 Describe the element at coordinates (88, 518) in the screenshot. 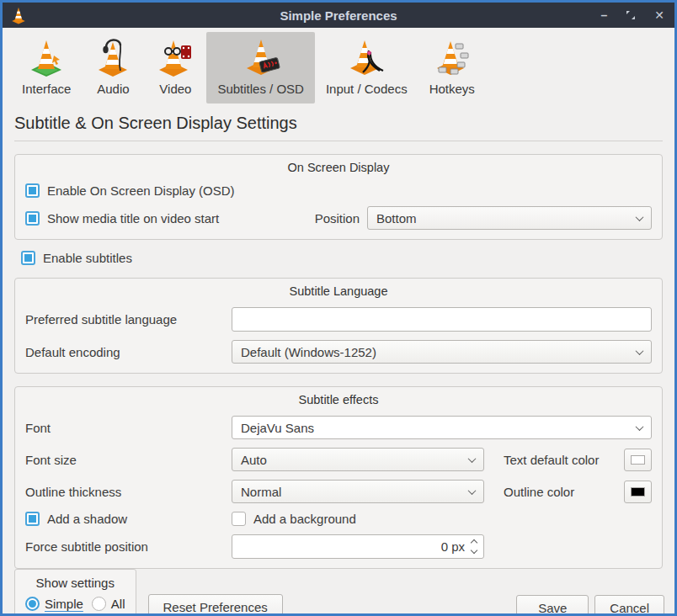

I see `add-shadow-label: Add a shadow` at that location.